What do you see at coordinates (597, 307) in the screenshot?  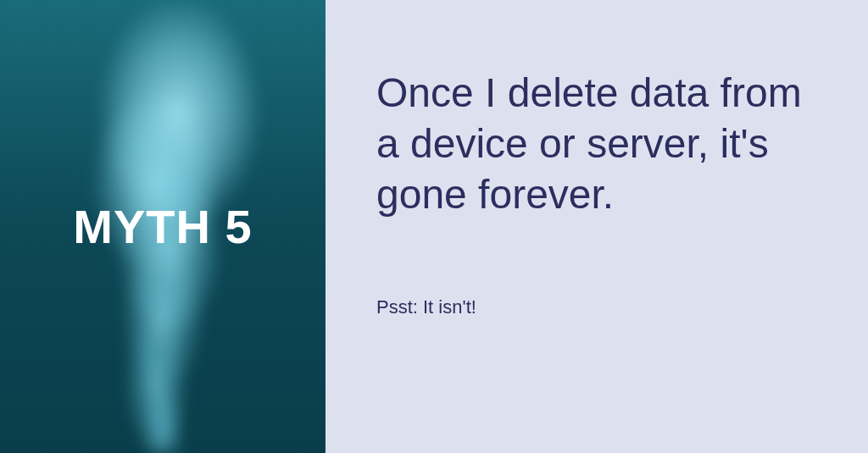 I see `myth-response-text: Psst: It isn't!` at bounding box center [597, 307].